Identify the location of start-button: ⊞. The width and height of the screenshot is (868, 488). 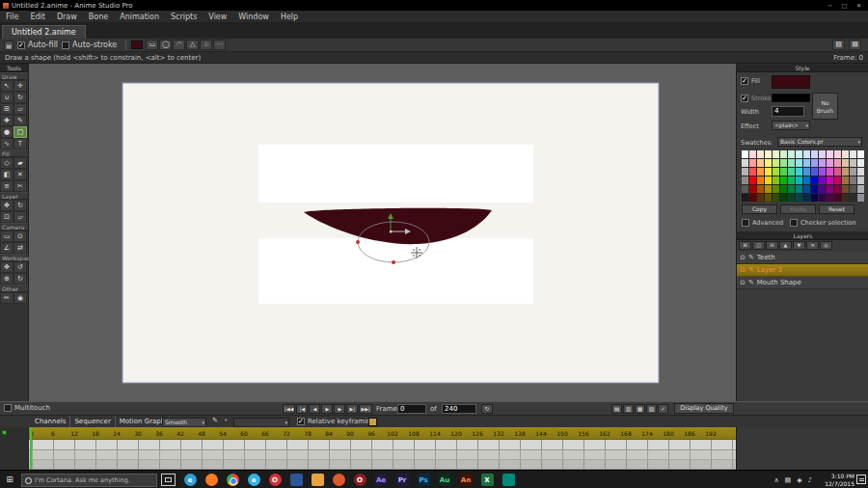
(10, 479).